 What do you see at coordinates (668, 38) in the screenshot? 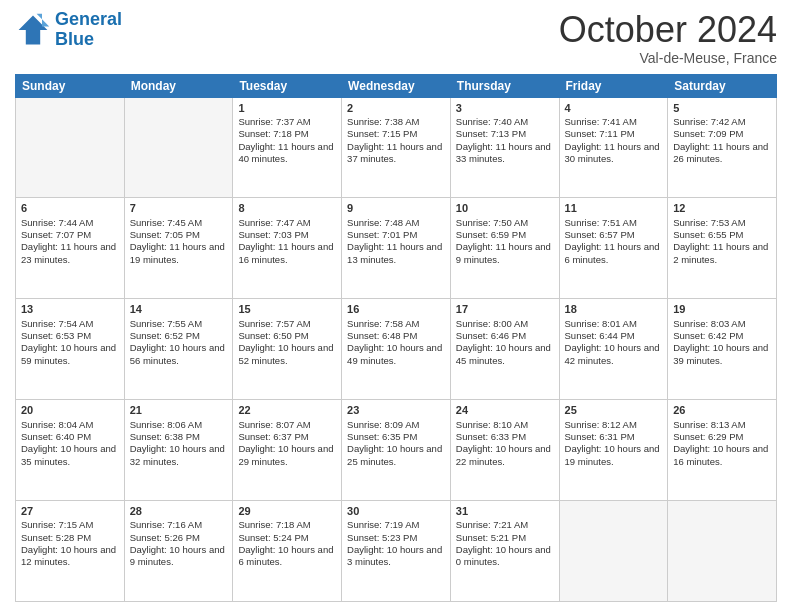
I see `title-area: October 2024 Val-de-Meuse, France` at bounding box center [668, 38].